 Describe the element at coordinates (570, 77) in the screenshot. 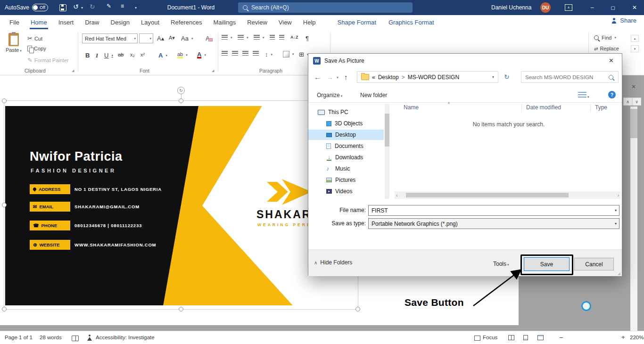

I see `dialog-search-box` at that location.